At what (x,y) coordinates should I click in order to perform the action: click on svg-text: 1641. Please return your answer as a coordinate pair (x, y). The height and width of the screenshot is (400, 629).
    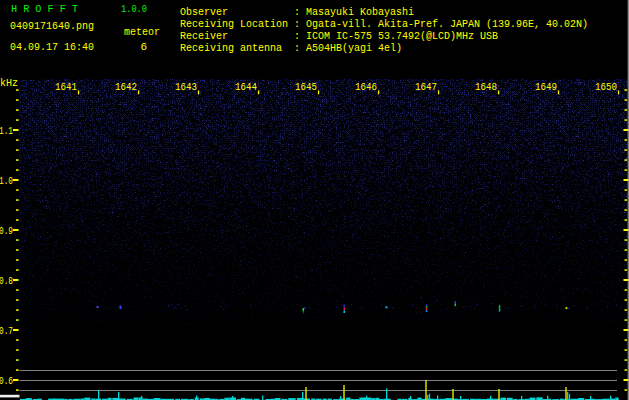
    Looking at the image, I should click on (66, 87).